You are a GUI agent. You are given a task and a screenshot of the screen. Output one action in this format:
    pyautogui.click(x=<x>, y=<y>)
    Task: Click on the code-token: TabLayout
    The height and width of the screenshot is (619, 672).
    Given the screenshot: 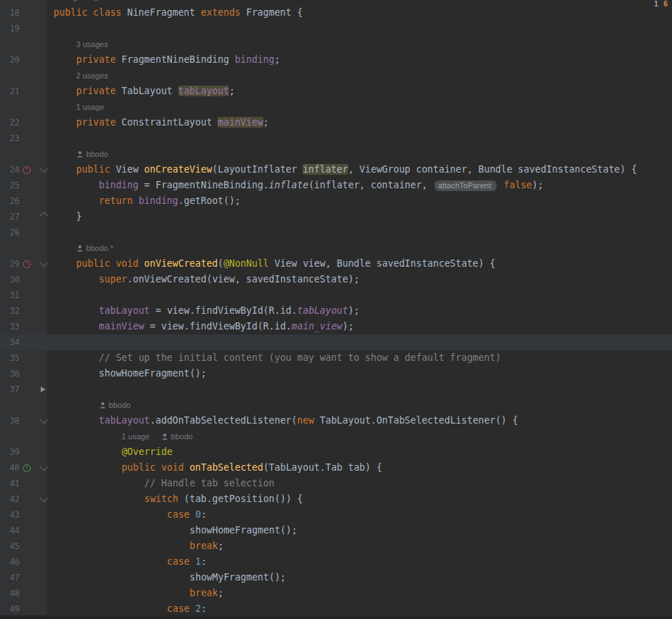 What is the action you would take?
    pyautogui.click(x=150, y=91)
    